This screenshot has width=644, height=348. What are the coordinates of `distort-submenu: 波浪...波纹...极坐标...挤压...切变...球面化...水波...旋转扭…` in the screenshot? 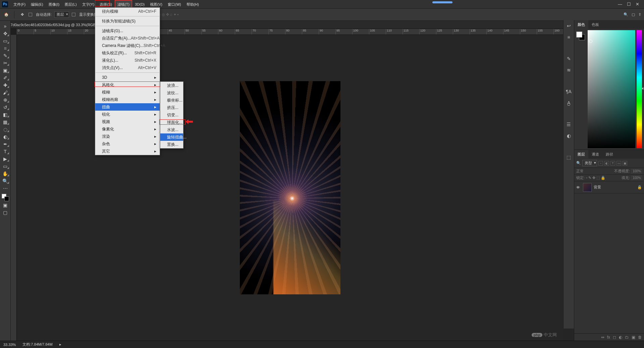 It's located at (172, 115).